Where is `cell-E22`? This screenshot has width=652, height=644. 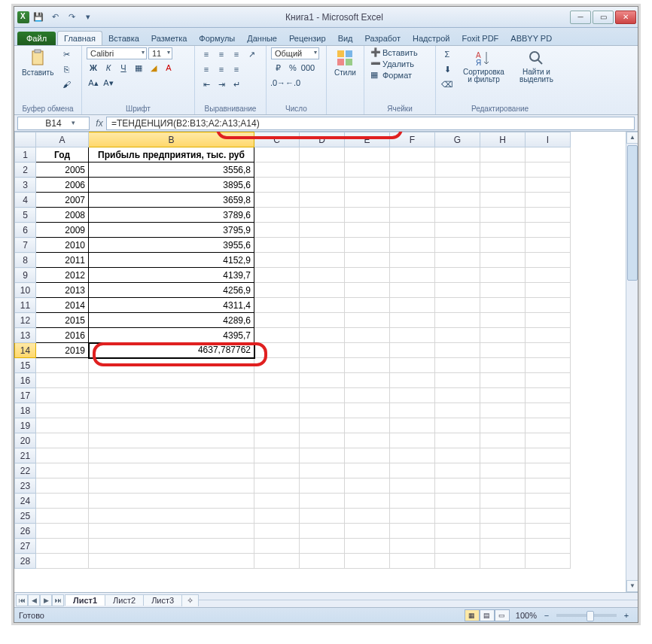
cell-E22 is located at coordinates (367, 471).